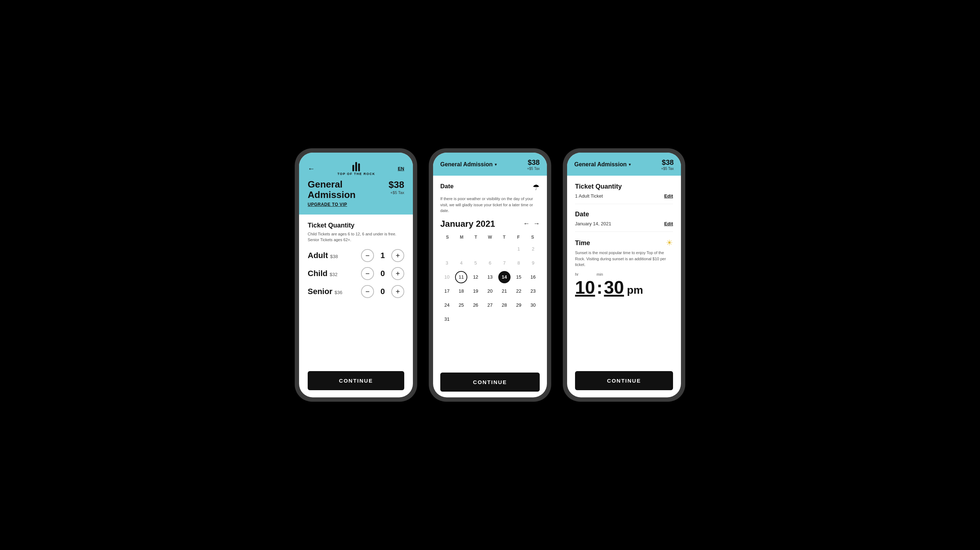  Describe the element at coordinates (476, 277) in the screenshot. I see `cal-cell: 12` at that location.